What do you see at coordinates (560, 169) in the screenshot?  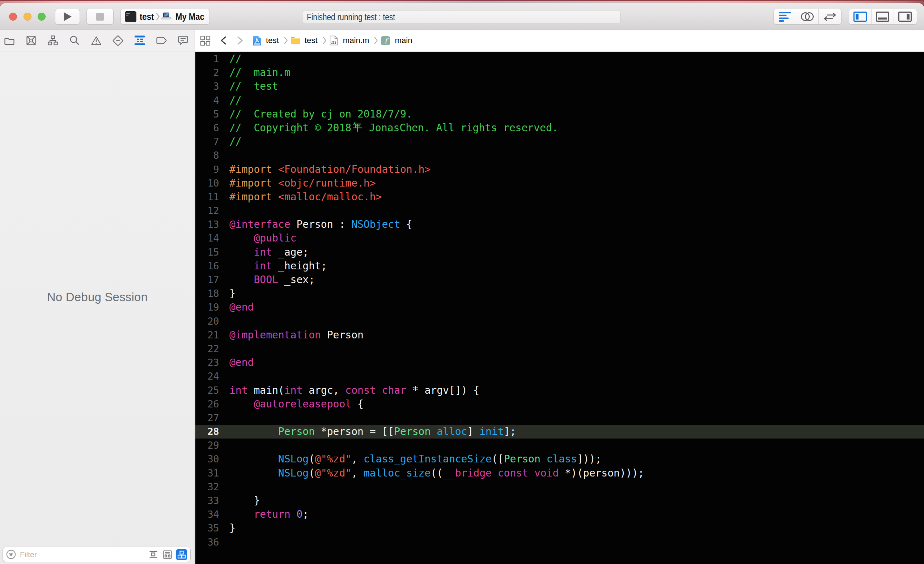 I see `code-line: 9#import <Foundation/Foundation.h>` at bounding box center [560, 169].